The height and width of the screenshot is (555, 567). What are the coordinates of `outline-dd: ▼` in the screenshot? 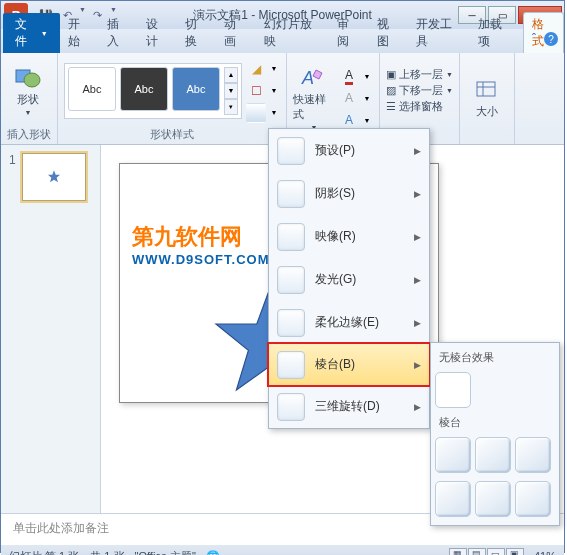 It's located at (274, 91).